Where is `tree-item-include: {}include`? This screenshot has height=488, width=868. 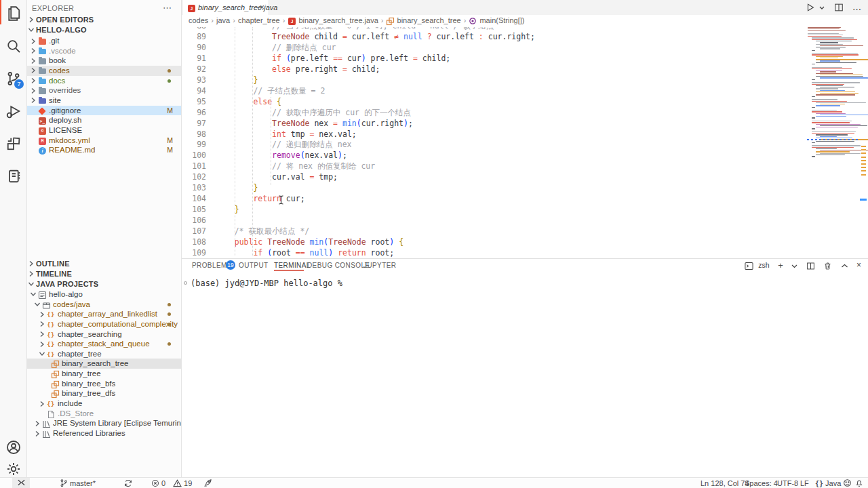 tree-item-include: {}include is located at coordinates (104, 404).